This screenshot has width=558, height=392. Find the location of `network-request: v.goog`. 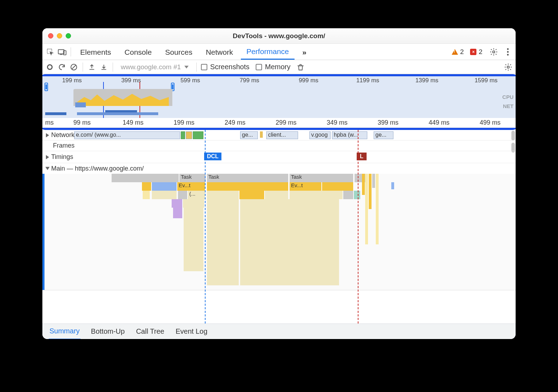

network-request: v.goog is located at coordinates (320, 135).